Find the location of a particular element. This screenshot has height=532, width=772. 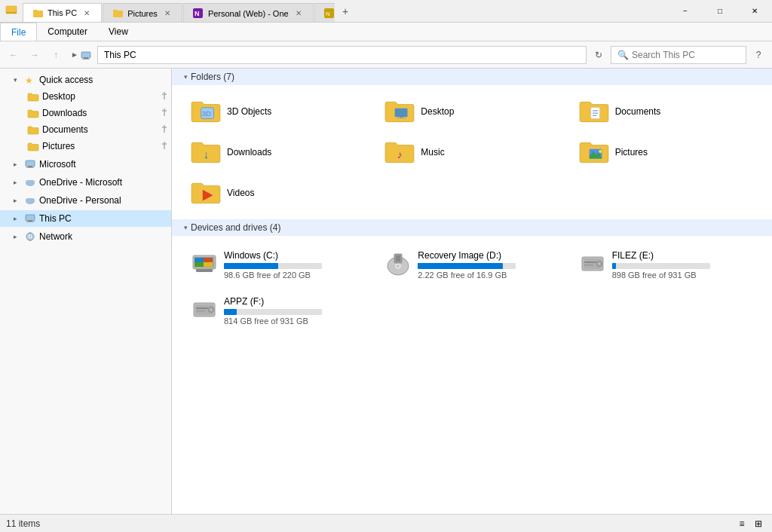

folder-name-documents: Documents is located at coordinates (638, 112).